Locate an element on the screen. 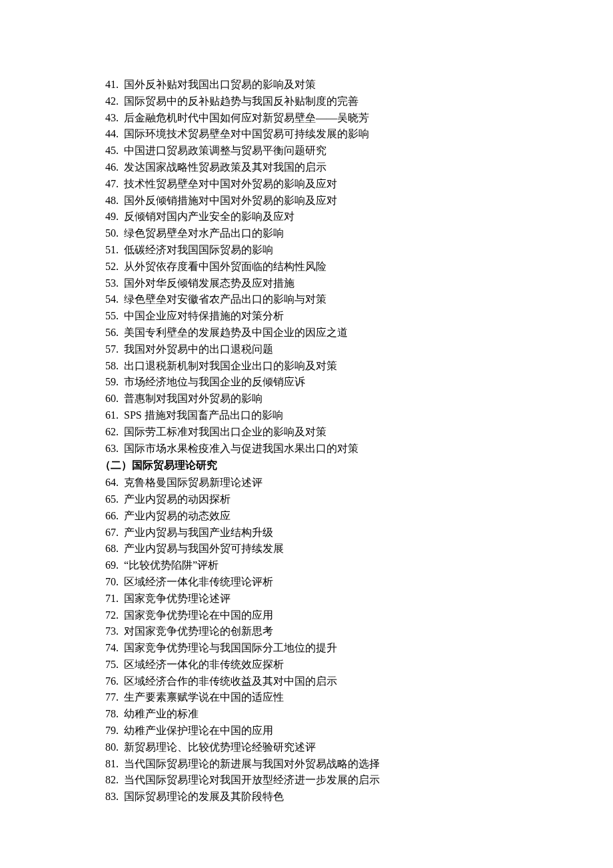  list-item: 50绿色贸易壁垒对水产品出口的影响 is located at coordinates (316, 233).